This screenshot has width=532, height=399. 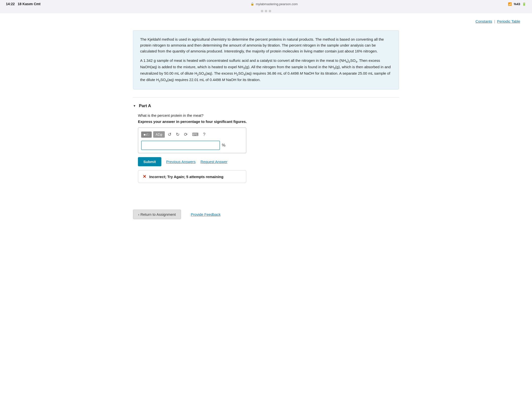 What do you see at coordinates (266, 60) in the screenshot?
I see `context-box: The Kjeldahl method is used in agricultu…` at bounding box center [266, 60].